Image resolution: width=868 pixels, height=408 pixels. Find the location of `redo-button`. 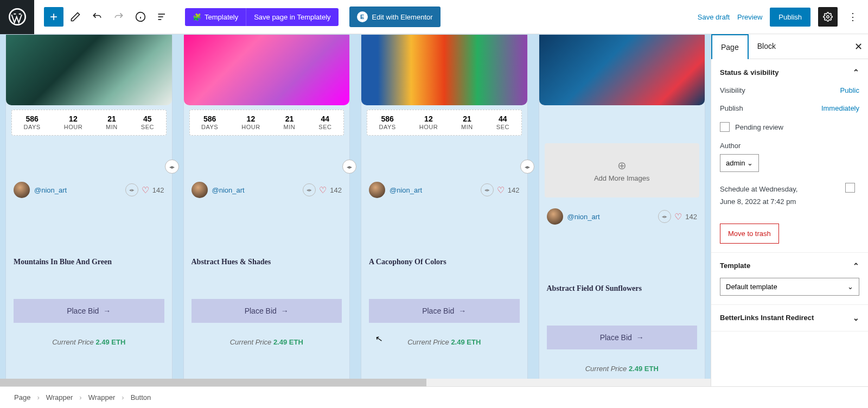

redo-button is located at coordinates (119, 17).